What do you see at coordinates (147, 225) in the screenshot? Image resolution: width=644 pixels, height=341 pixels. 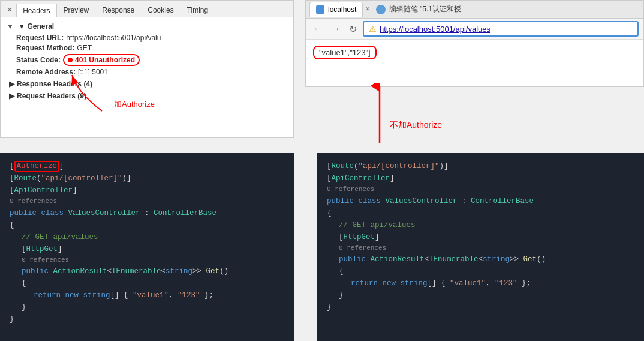 I see `code-line-6: {` at bounding box center [147, 225].